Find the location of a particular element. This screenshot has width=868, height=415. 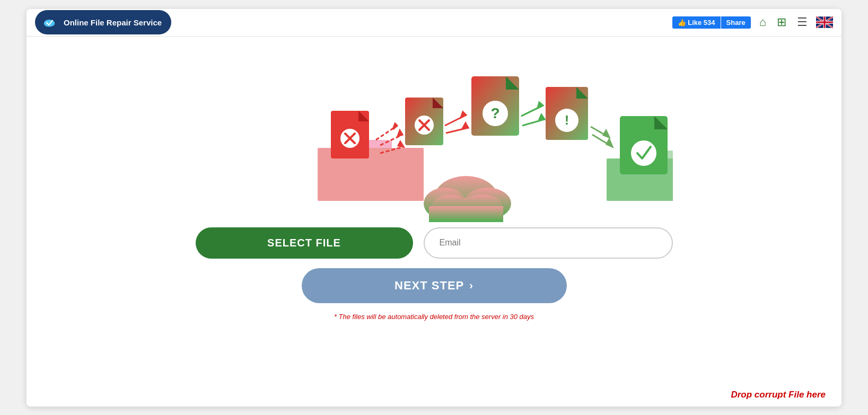

select-file-button: SELECT FILE is located at coordinates (304, 243).